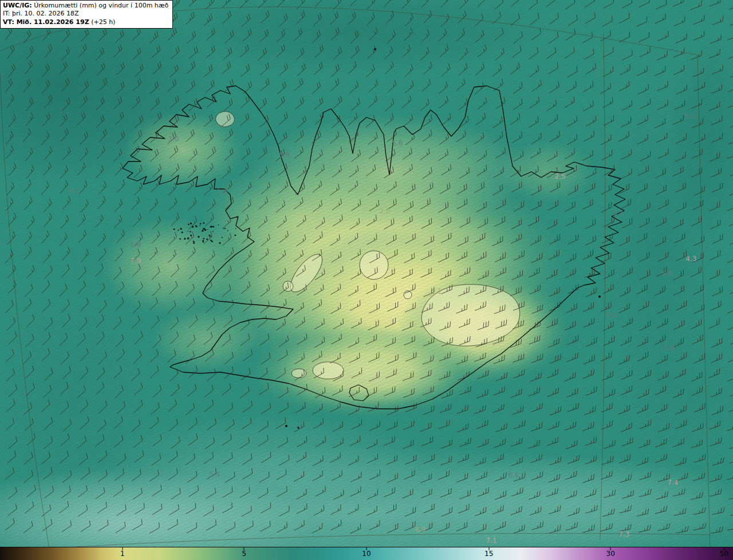 The height and width of the screenshot is (560, 733). Describe the element at coordinates (86, 6) in the screenshot. I see `title-line-product: UWC/IG: Úrkomumætti (mm) og vindur í 100…` at that location.